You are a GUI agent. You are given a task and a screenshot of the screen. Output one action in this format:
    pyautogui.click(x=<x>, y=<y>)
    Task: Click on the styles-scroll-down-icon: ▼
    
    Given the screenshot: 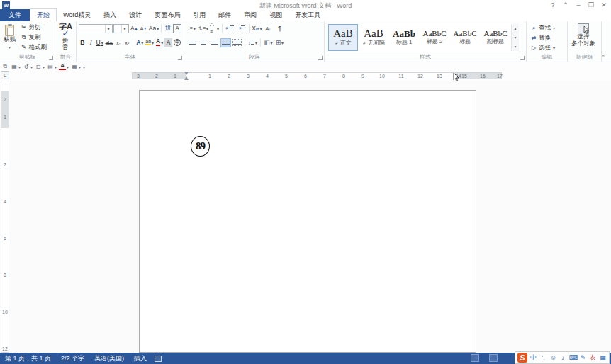 What is the action you would take?
    pyautogui.click(x=515, y=38)
    